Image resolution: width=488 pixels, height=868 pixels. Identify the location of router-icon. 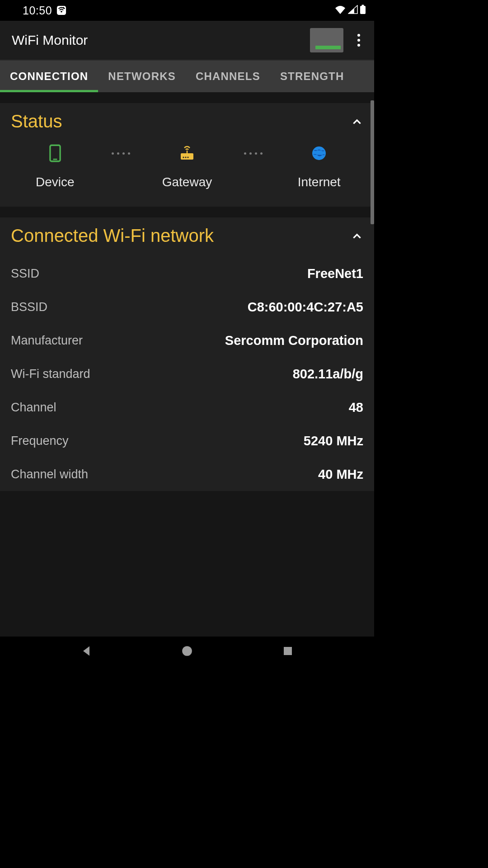
(187, 153).